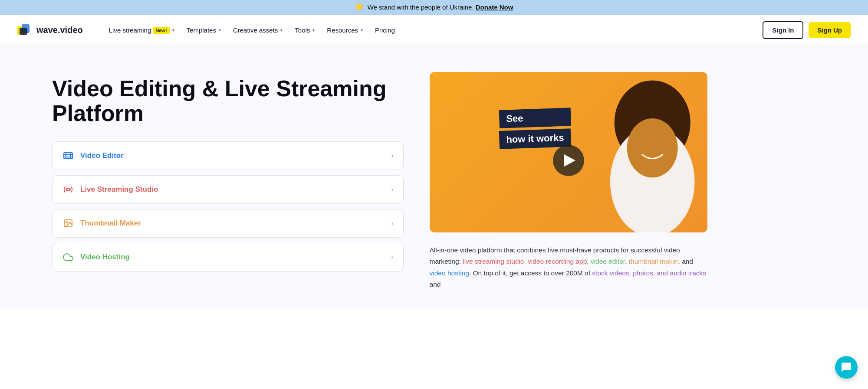  What do you see at coordinates (450, 273) in the screenshot?
I see `link-video-hosting: video hosting` at bounding box center [450, 273].